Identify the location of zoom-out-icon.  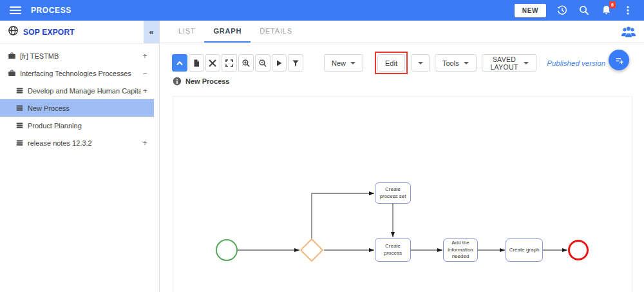
(263, 63).